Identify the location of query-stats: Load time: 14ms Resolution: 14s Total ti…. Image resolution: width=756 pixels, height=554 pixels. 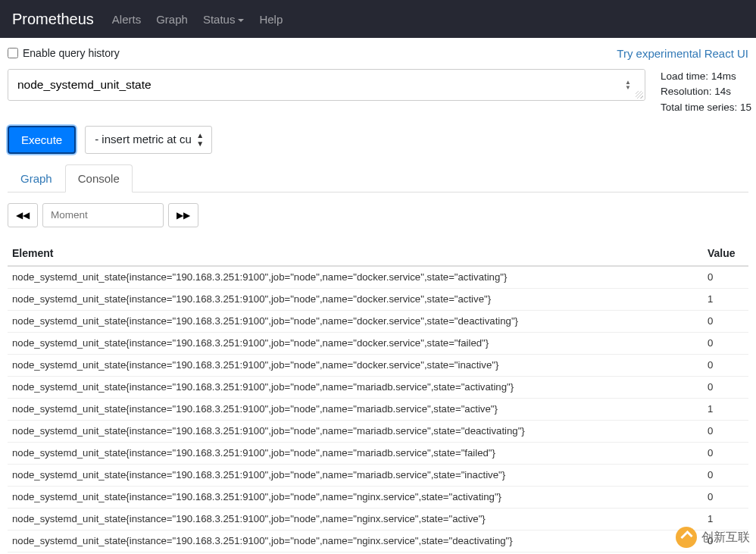
(706, 92).